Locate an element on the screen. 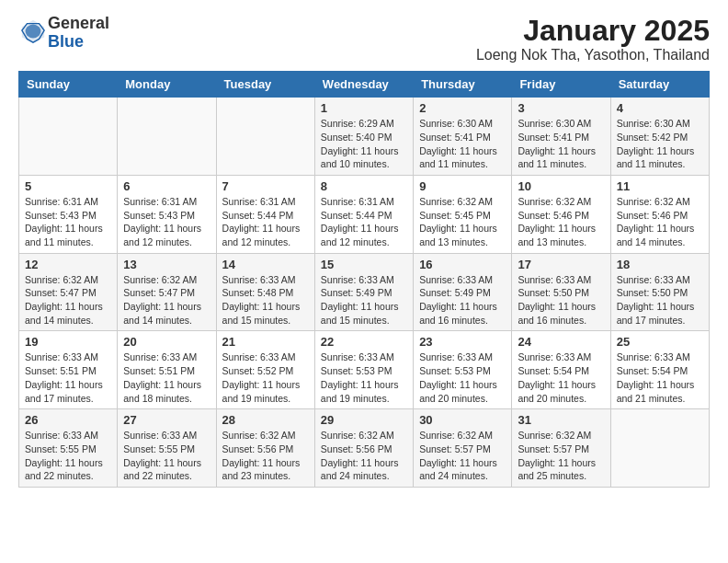 Image resolution: width=728 pixels, height=563 pixels. calendar-cell: 3Sunrise: 6:30 AM Sunset: 5:41 PM Daylig… is located at coordinates (561, 136).